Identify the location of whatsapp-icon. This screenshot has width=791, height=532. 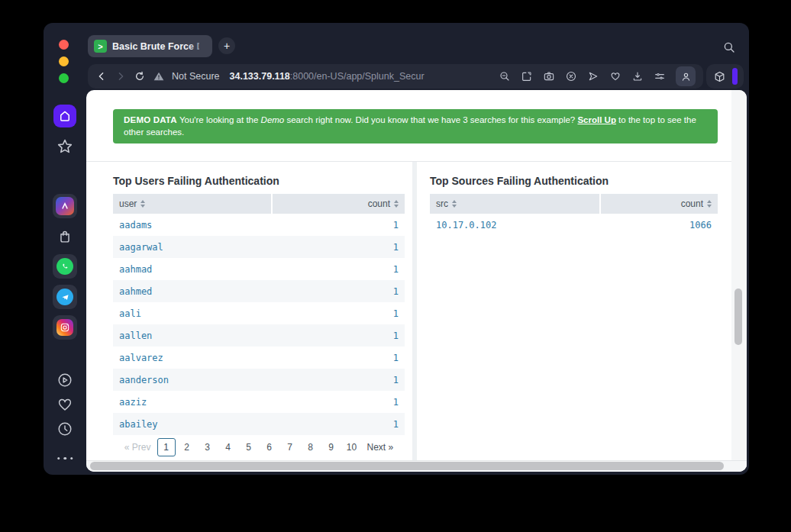
(65, 266).